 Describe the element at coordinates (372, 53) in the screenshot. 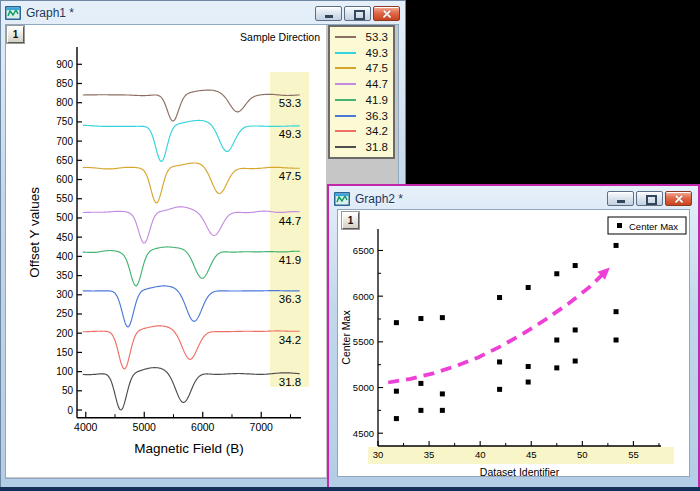

I see `legend-label: 49.3` at that location.